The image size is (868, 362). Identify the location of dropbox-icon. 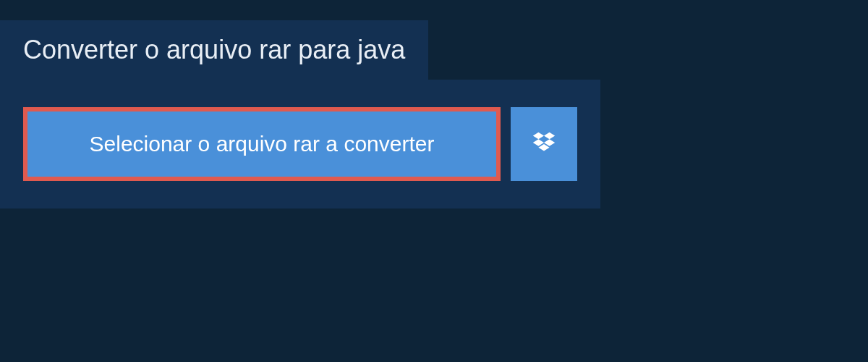
(544, 145).